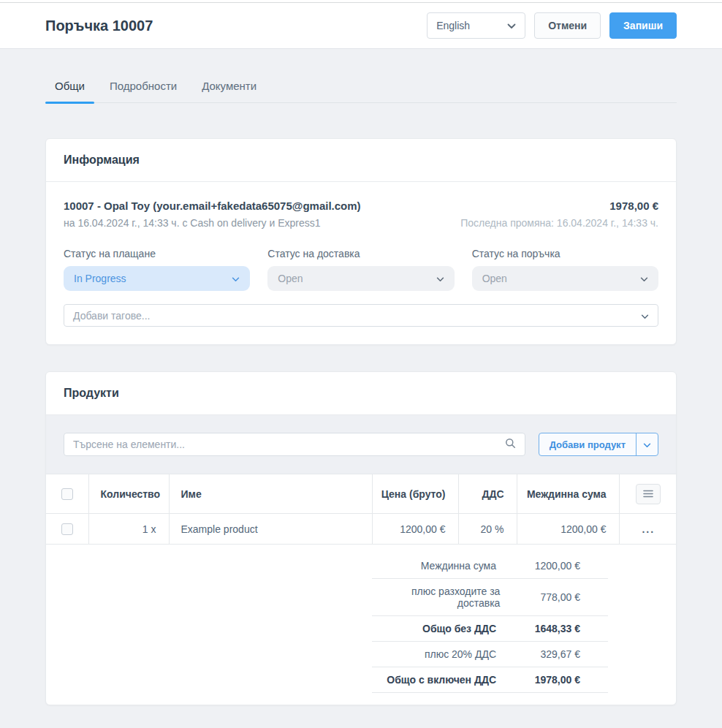  What do you see at coordinates (568, 529) in the screenshot?
I see `row-subtotal: 1200,00 €` at bounding box center [568, 529].